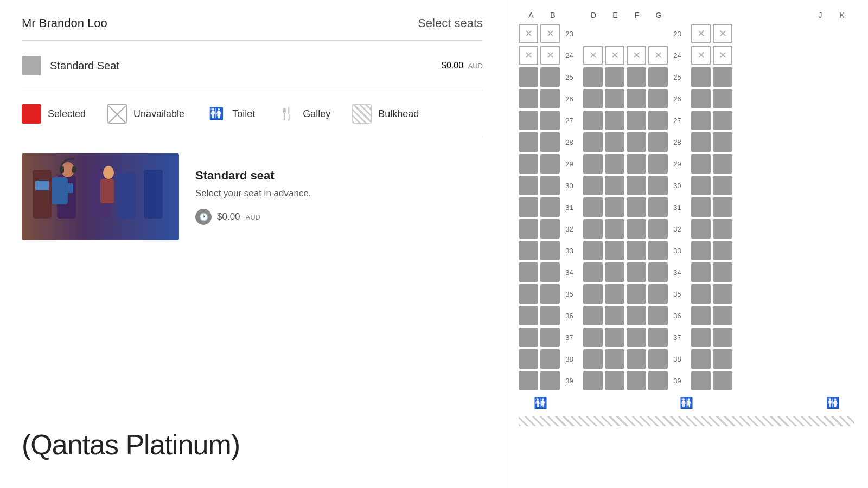  Describe the element at coordinates (550, 316) in the screenshot. I see `seat-36b` at that location.